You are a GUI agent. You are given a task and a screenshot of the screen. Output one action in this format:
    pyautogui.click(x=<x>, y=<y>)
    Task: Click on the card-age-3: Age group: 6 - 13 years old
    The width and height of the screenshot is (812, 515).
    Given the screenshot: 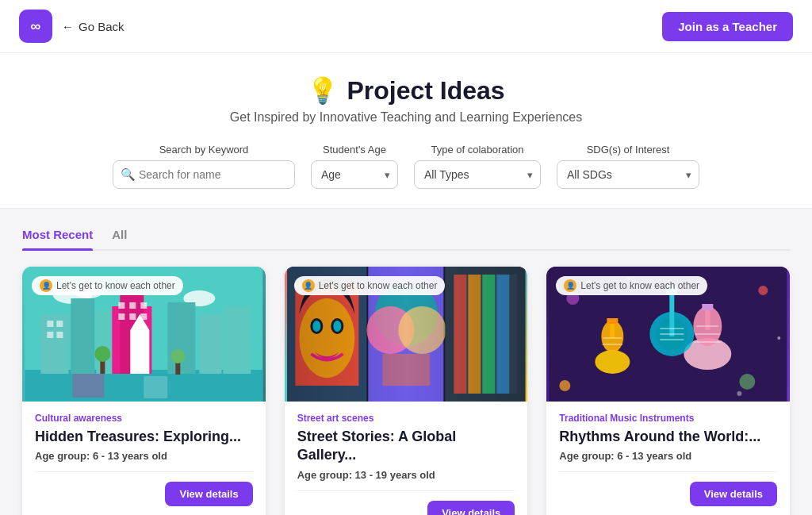 What is the action you would take?
    pyautogui.click(x=668, y=455)
    